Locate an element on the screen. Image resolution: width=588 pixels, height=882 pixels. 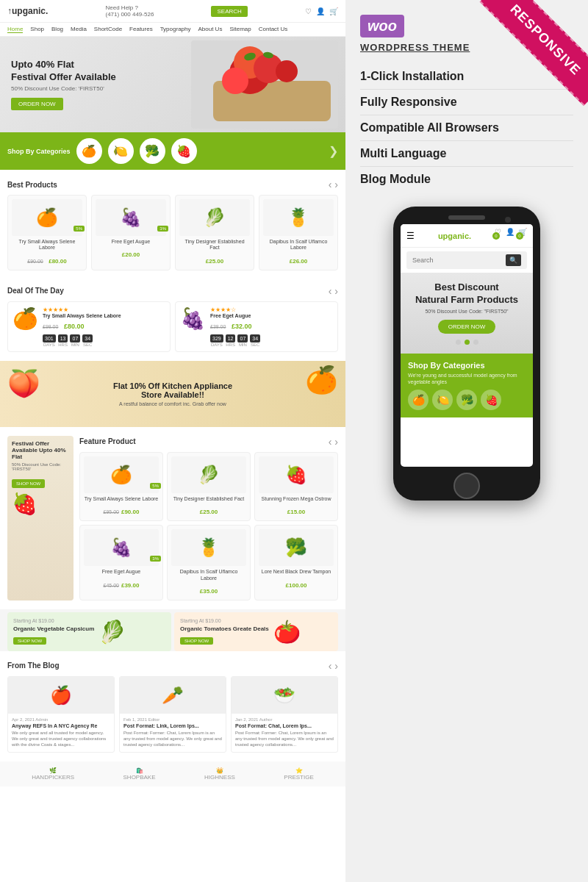
blog-excerpt: Post Format: Former: Chat, Lorem Ipsum i… is located at coordinates (173, 739).